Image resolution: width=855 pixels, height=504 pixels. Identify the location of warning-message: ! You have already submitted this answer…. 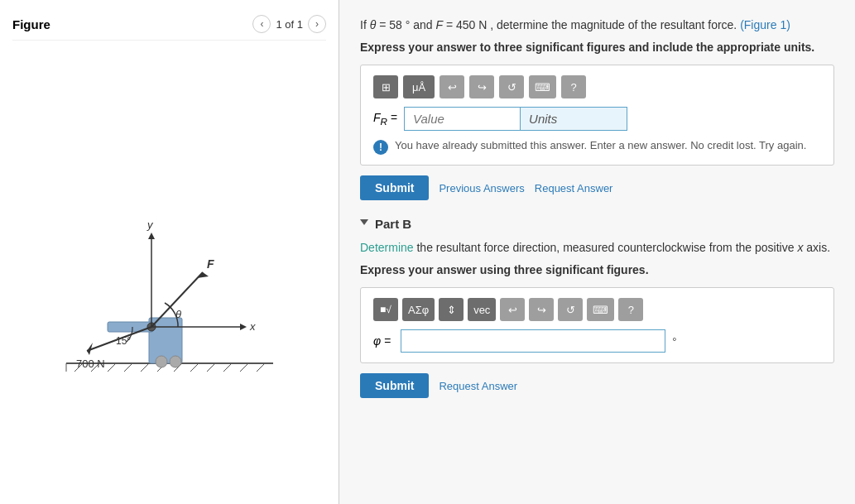
(598, 147).